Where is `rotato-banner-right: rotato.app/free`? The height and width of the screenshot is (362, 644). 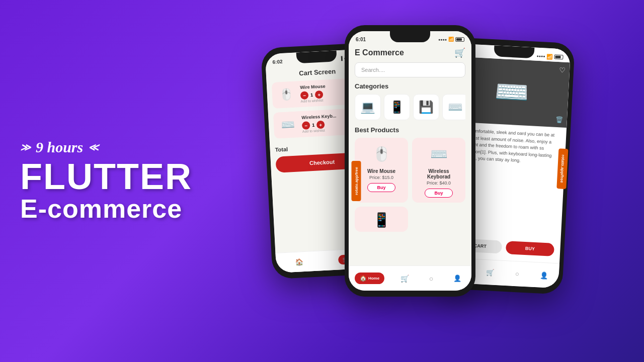 rotato-banner-right: rotato.app/free is located at coordinates (562, 169).